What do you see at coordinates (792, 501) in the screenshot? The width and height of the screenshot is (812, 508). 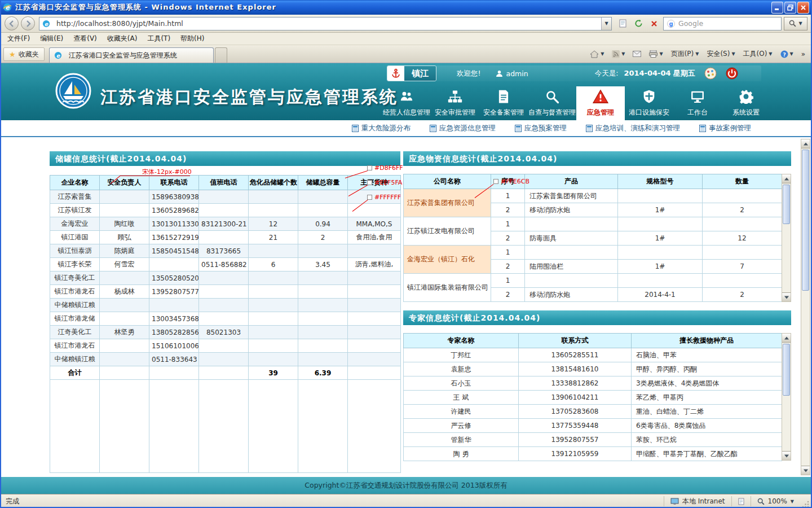 I see `zoom-dropdown-icon: ▼` at bounding box center [792, 501].